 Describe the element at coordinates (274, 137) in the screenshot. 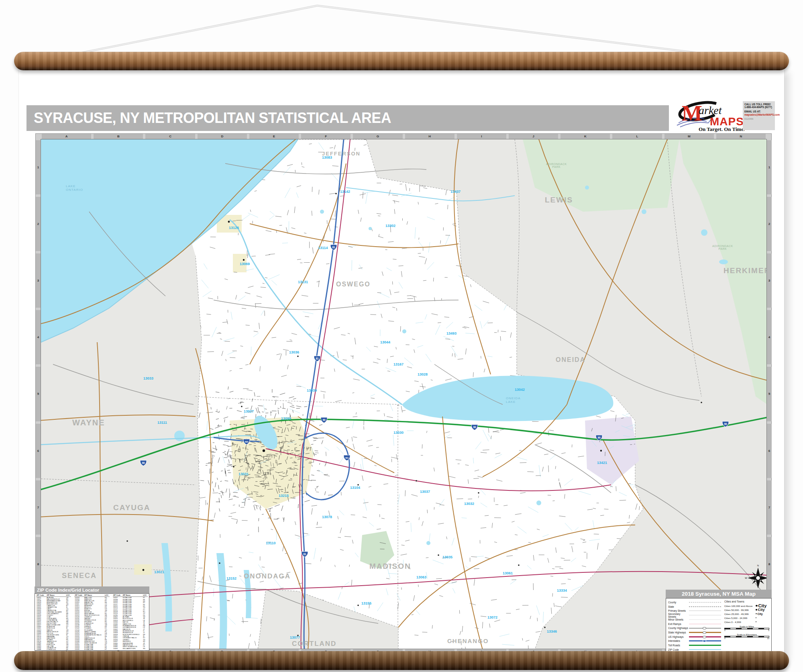

I see `grid-letter: E` at that location.